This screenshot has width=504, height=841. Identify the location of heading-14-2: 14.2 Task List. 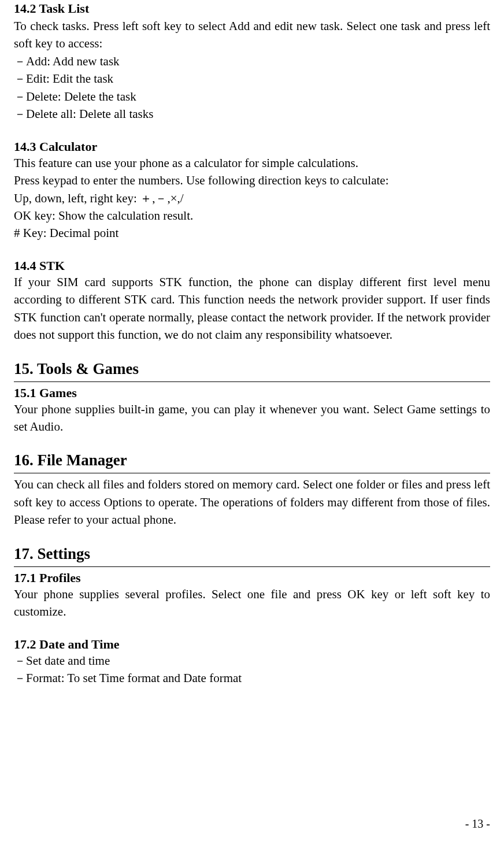
(252, 8).